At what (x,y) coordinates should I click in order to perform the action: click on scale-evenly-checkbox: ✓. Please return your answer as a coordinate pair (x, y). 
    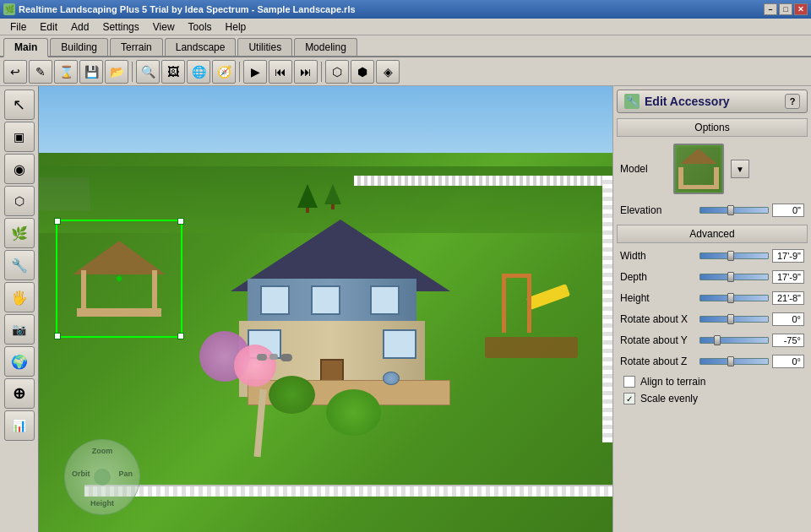
    Looking at the image, I should click on (629, 399).